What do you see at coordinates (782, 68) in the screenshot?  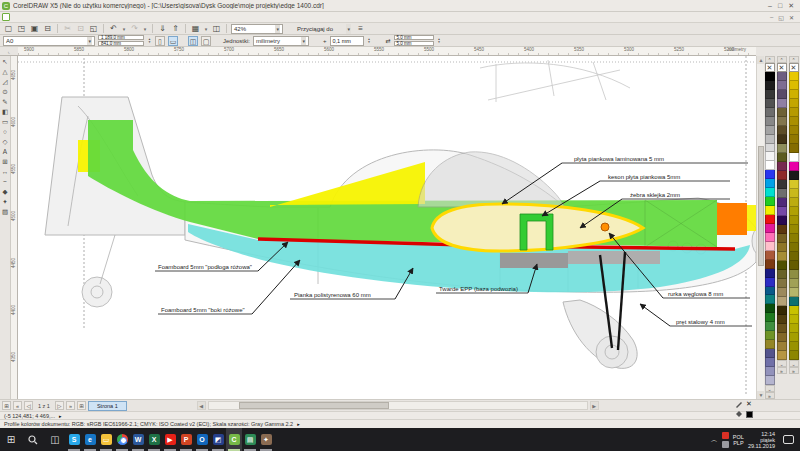 I see `no-color-swatch: ✕` at bounding box center [782, 68].